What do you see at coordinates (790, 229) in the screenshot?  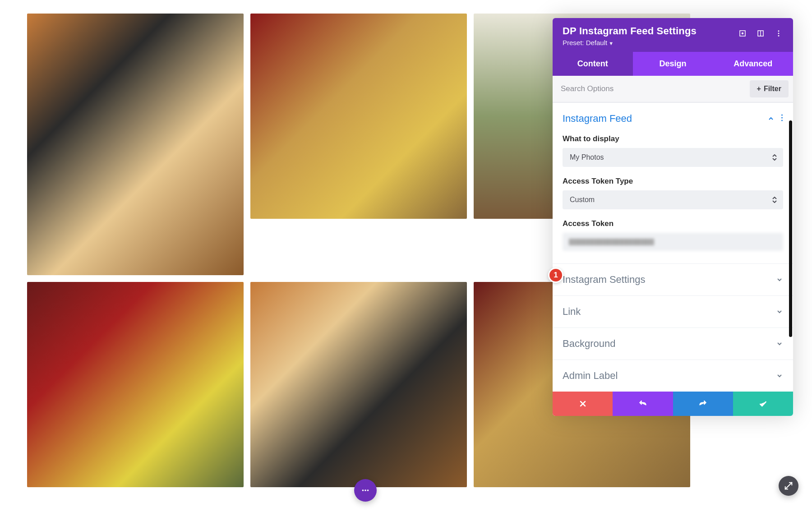 I see `scrollbar-thumb` at bounding box center [790, 229].